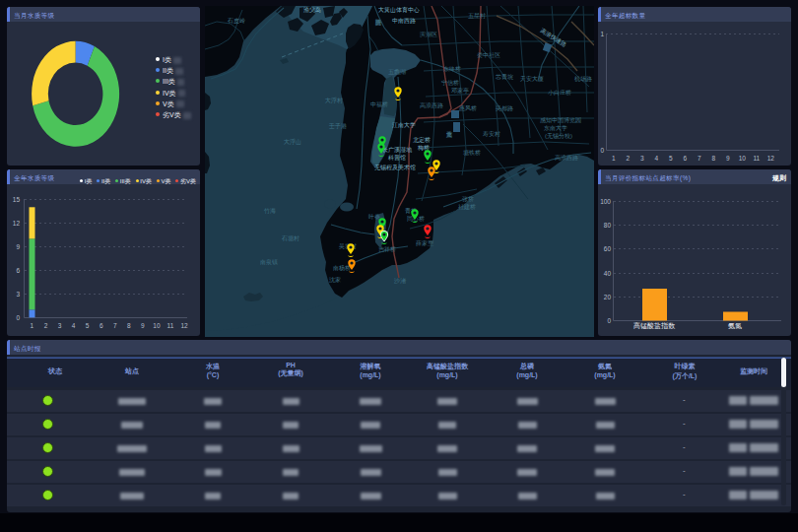  What do you see at coordinates (312, 10) in the screenshot?
I see `svg-text: 渔父岛` at bounding box center [312, 10].